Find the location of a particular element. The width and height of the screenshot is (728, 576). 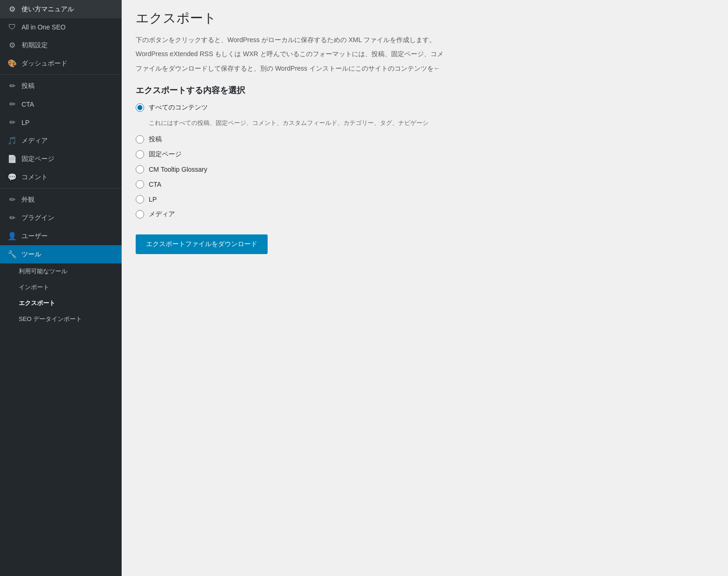

sidebar-item-label: ツール is located at coordinates (31, 255).